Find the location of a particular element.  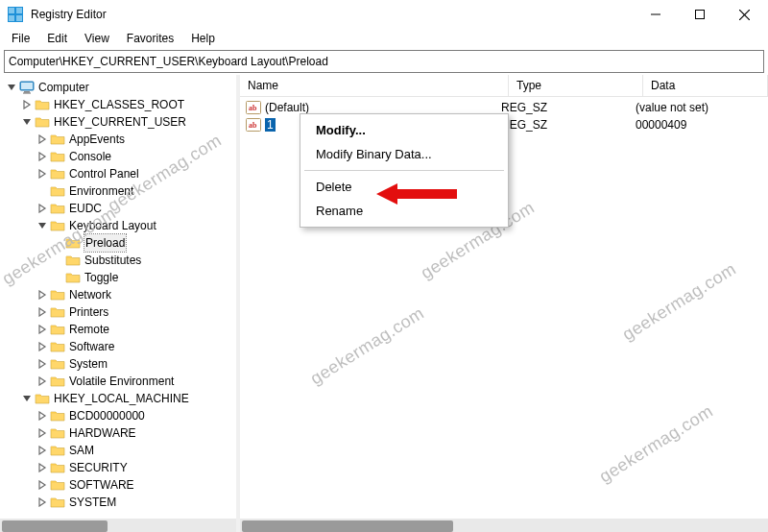

twisty-none is located at coordinates (58, 278).